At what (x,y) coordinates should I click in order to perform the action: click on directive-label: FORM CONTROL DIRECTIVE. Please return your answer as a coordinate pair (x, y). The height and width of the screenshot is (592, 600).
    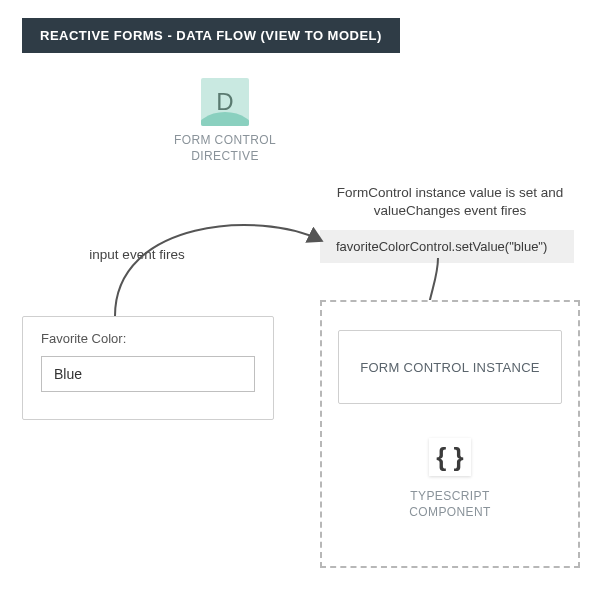
    Looking at the image, I should click on (225, 148).